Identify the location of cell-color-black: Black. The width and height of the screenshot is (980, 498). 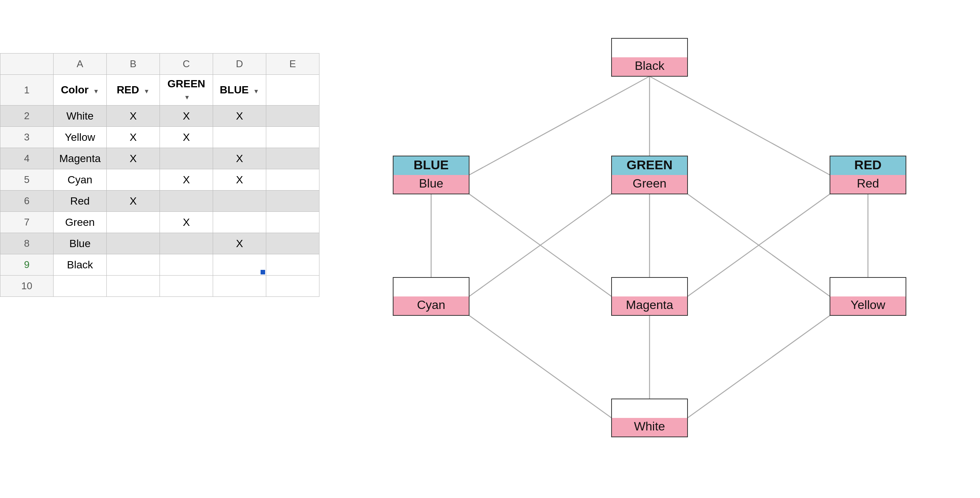
(80, 265).